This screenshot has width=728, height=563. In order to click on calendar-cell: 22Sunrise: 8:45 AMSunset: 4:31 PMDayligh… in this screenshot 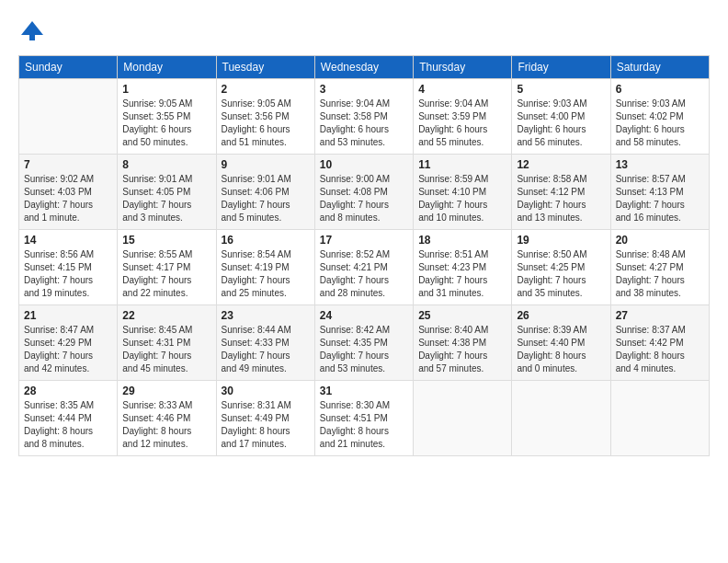, I will do `click(167, 343)`.